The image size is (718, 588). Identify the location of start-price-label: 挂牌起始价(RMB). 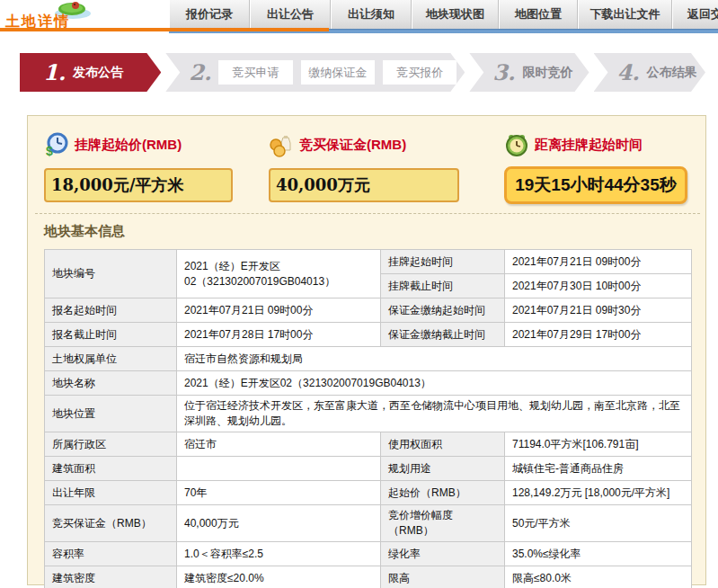
(128, 146).